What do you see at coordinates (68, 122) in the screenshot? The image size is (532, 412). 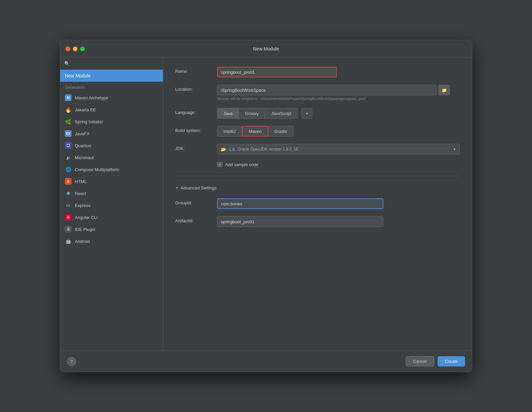 I see `spring-initializr-icon: 🌿` at bounding box center [68, 122].